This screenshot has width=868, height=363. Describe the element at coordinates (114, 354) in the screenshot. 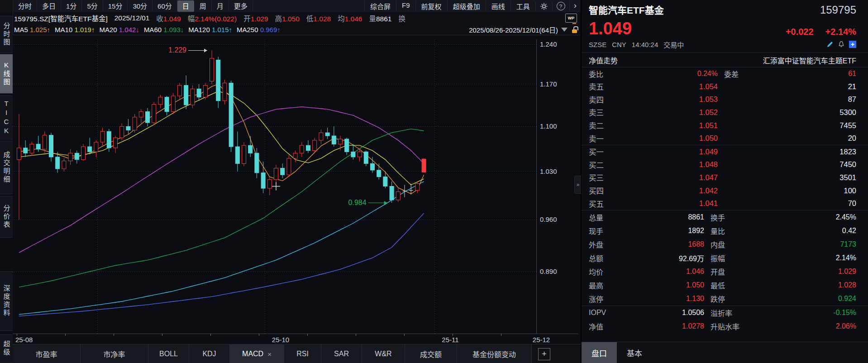

I see `indicator-tab-市净率: 市净率` at that location.